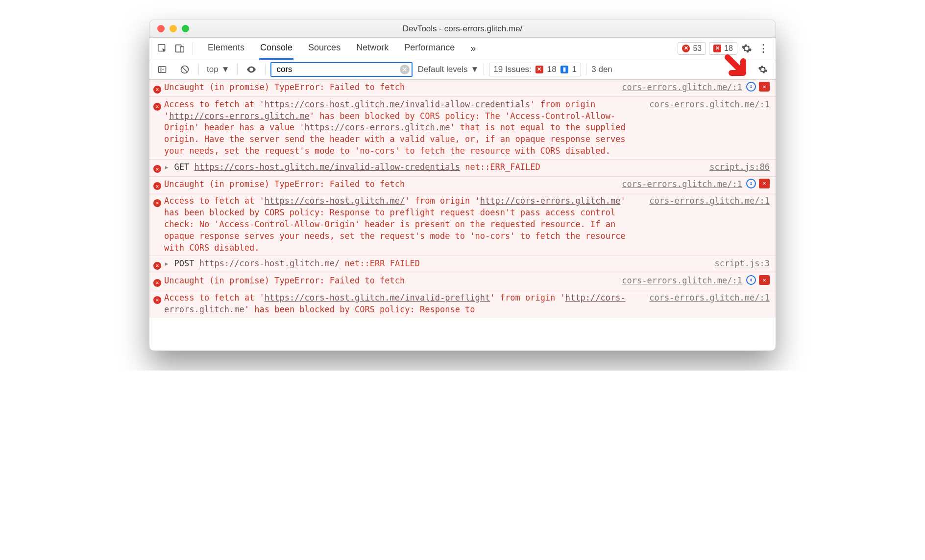  I want to click on filter-input-wrap: ✕, so click(341, 70).